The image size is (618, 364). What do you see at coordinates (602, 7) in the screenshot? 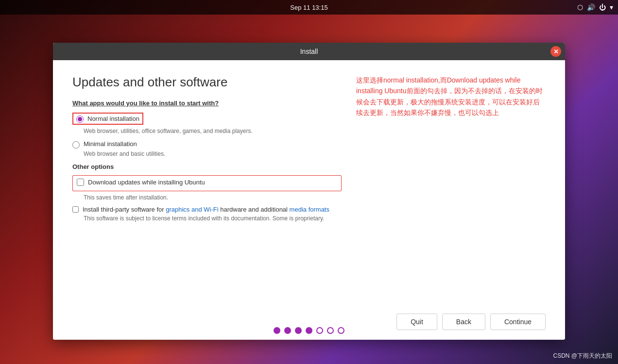
I see `power-icon: ⏻` at bounding box center [602, 7].